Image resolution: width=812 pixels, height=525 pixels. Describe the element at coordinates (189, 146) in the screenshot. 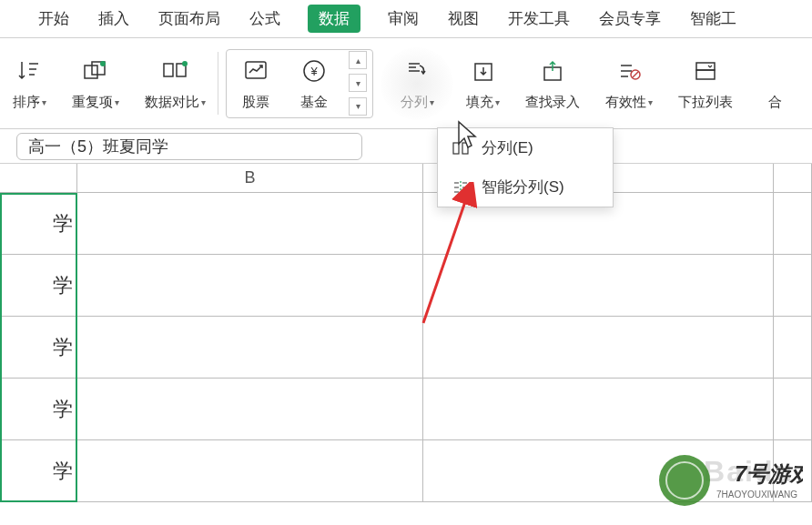

I see `formula-input` at that location.